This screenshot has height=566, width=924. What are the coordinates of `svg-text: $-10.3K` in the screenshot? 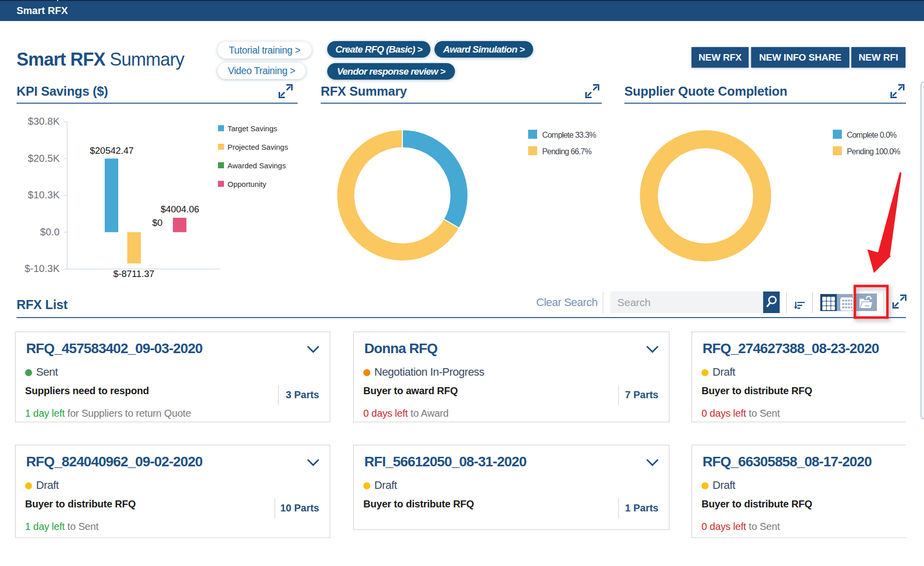 It's located at (42, 268).